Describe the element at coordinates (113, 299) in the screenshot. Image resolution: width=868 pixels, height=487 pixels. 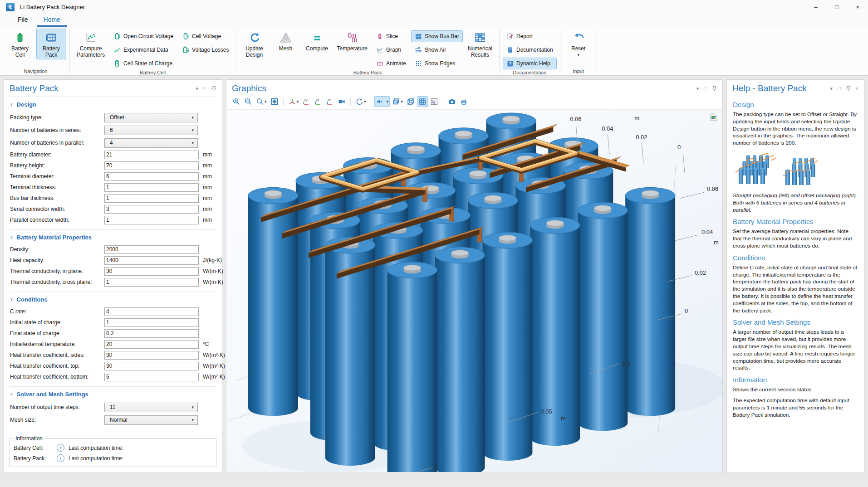
I see `section-conditions: ∨ Conditions` at that location.